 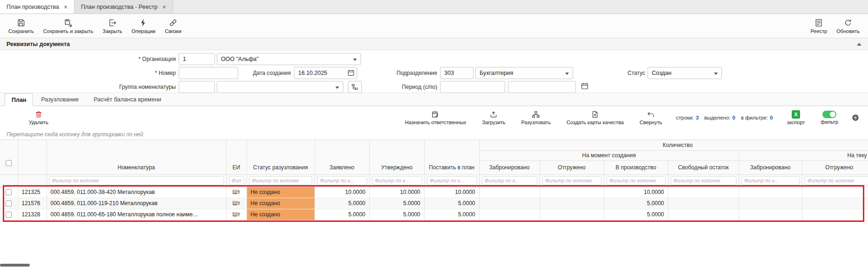 I want to click on tab-plan: План, so click(x=19, y=100).